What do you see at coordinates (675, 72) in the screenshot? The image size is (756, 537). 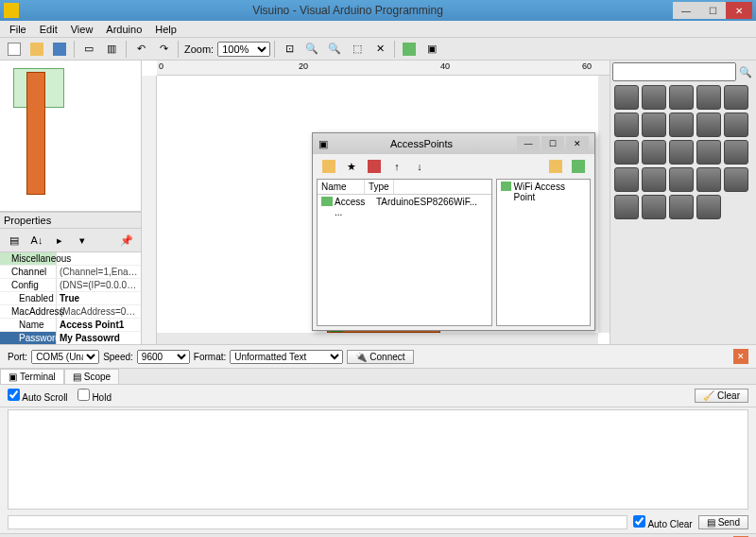 I see `palette-search-input` at bounding box center [675, 72].